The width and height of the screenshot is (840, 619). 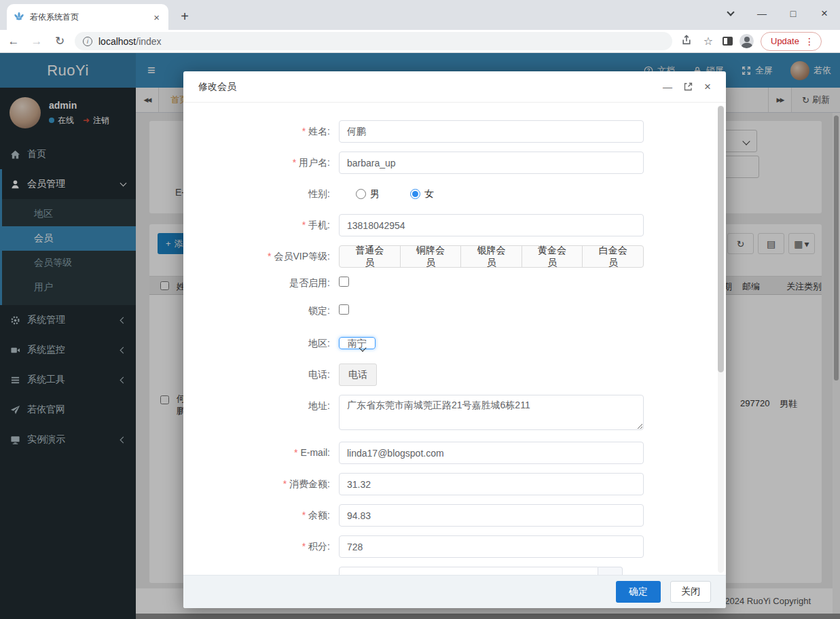 I want to click on phone-input, so click(x=492, y=226).